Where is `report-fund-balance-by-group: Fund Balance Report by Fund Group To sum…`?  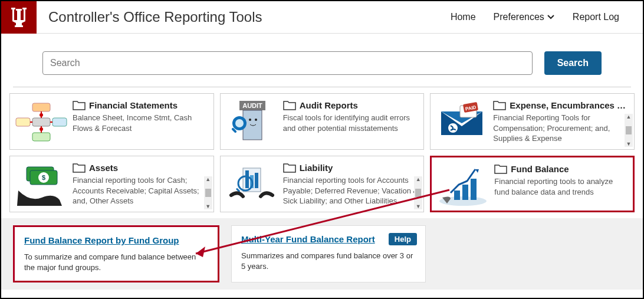 report-fund-balance-by-group: Fund Balance Report by Fund Group To sum… is located at coordinates (116, 254).